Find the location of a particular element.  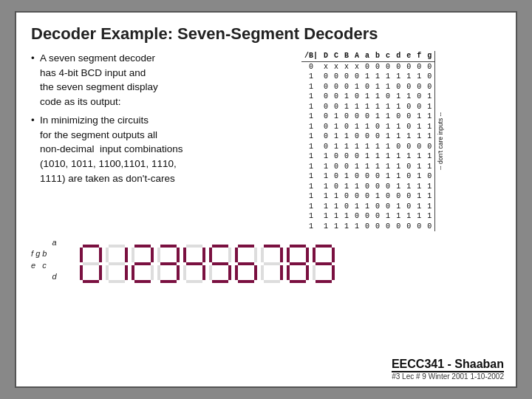

seg-label-a: a is located at coordinates (55, 242).